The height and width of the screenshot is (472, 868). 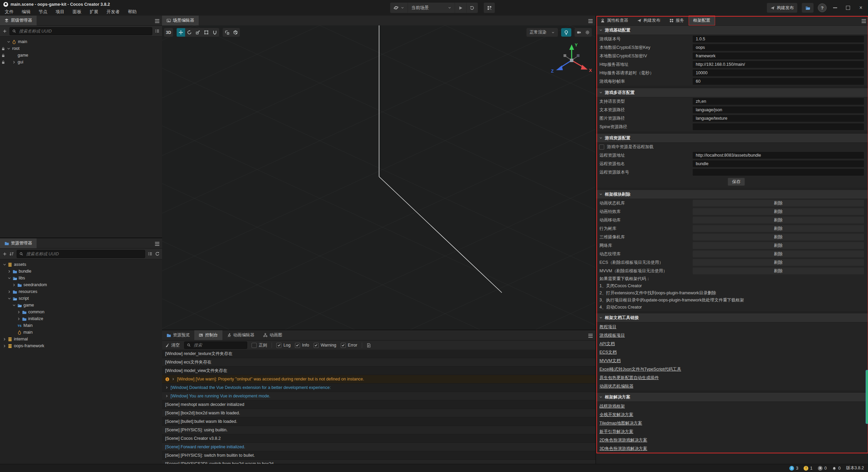 What do you see at coordinates (26, 12) in the screenshot?
I see `menu-item-1: 编辑` at bounding box center [26, 12].